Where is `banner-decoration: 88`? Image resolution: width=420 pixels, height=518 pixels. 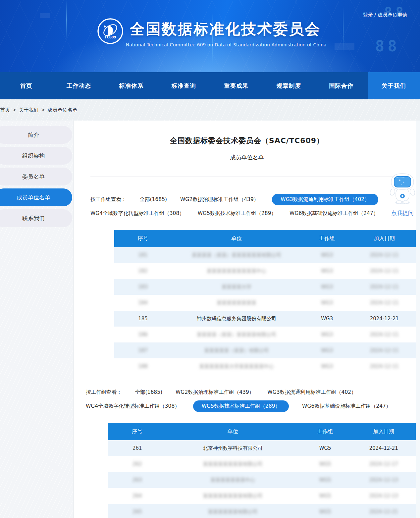
banner-decoration: 88 is located at coordinates (388, 46).